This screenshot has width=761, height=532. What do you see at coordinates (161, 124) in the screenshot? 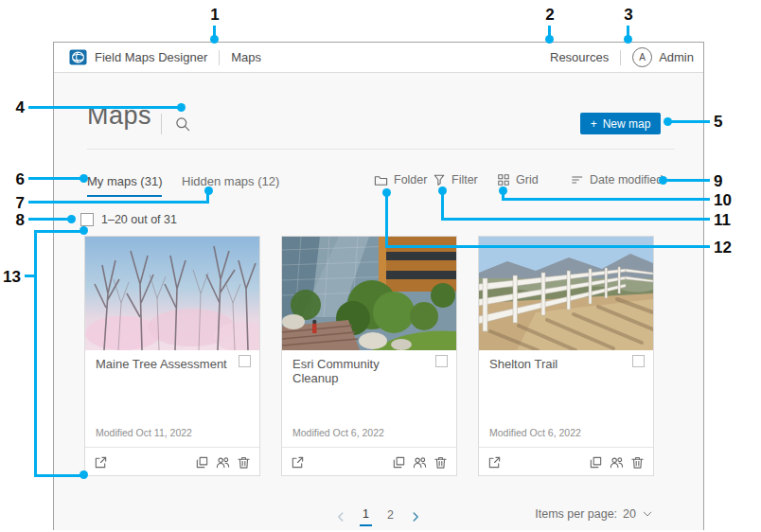
I see `title-divider` at bounding box center [161, 124].